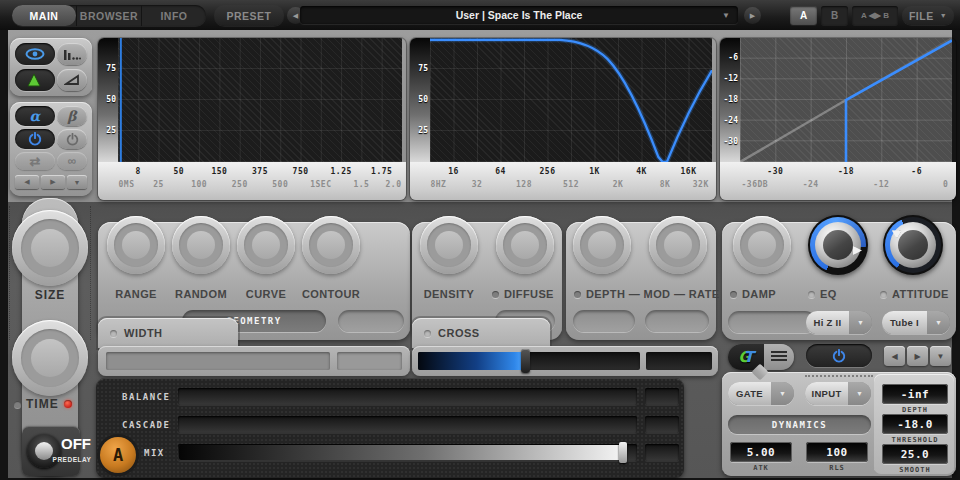 This screenshot has height=480, width=960. Describe the element at coordinates (35, 54) in the screenshot. I see `view-eye-button` at that location.